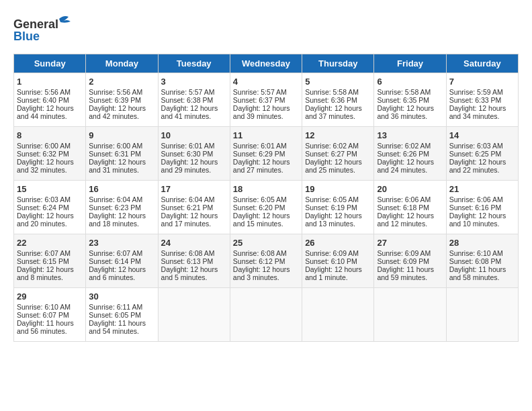 The width and height of the screenshot is (532, 411). What do you see at coordinates (478, 273) in the screenshot?
I see `daylight: Daylight: 11 hours and 58 minutes.` at bounding box center [478, 273].